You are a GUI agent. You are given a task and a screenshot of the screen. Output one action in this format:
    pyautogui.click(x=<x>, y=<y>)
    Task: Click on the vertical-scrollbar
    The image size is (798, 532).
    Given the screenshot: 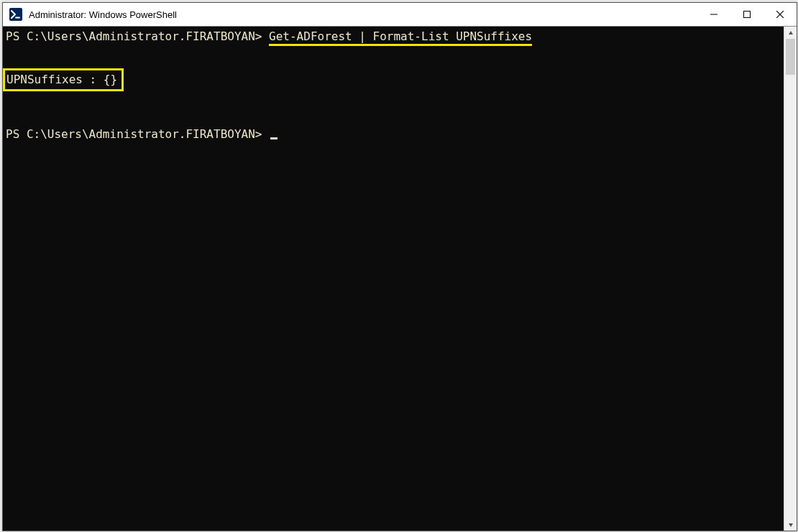 What is the action you would take?
    pyautogui.click(x=790, y=279)
    